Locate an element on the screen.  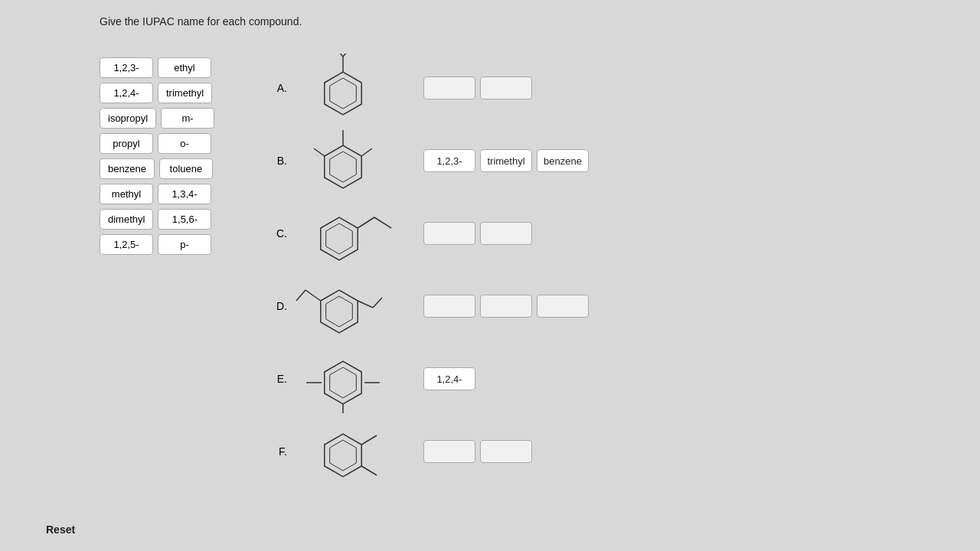
word-bank-row-1: 1,2,4-trimethyl is located at coordinates (157, 93).